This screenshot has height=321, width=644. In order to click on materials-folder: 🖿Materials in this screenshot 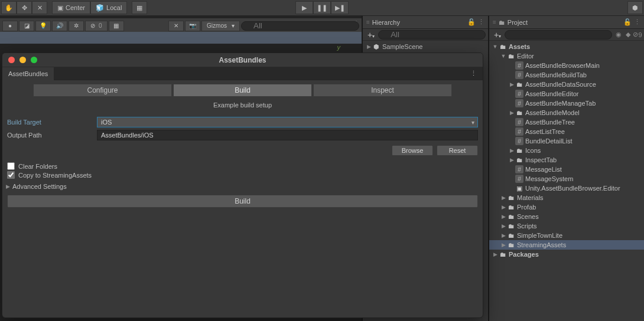, I will do `click(567, 198)`.